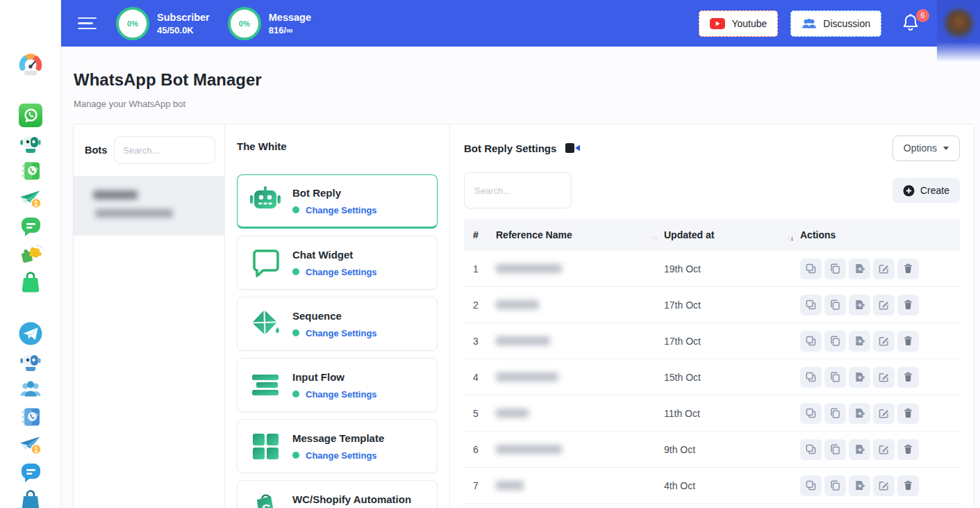 This screenshot has width=980, height=508. What do you see at coordinates (88, 24) in the screenshot?
I see `hamburger-menu-icon` at bounding box center [88, 24].